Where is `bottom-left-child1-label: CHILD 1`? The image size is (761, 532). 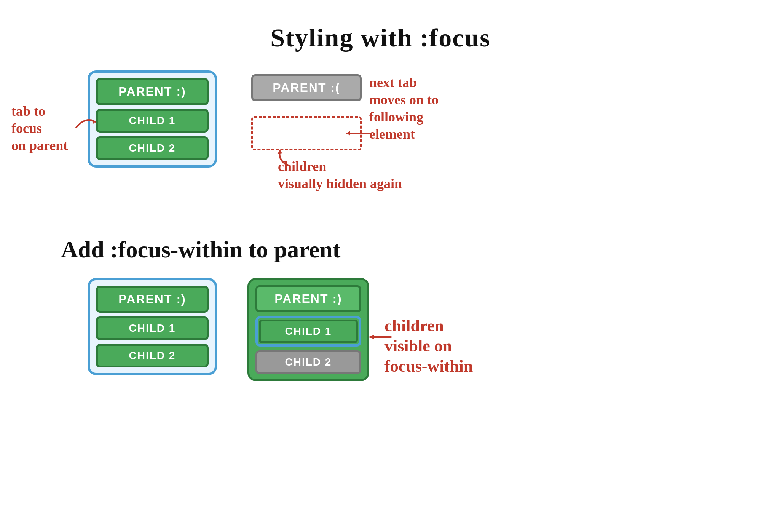
bottom-left-child1-label: CHILD 1 is located at coordinates (152, 328).